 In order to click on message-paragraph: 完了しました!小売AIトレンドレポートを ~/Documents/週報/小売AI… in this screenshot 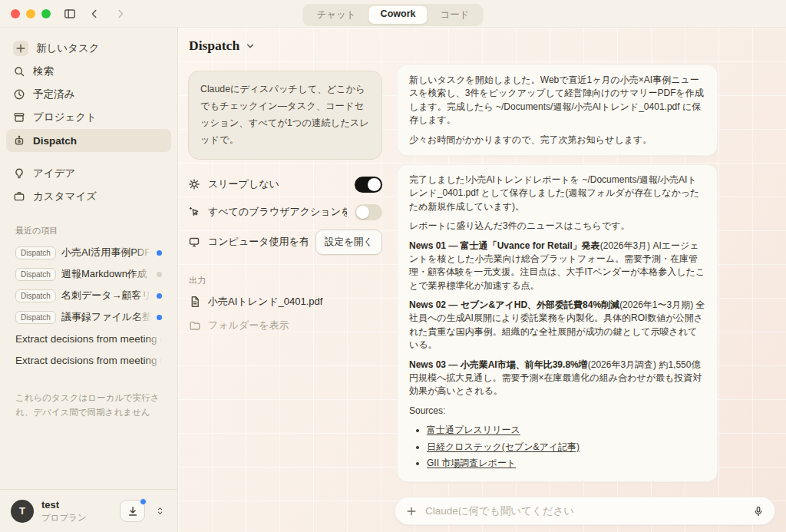, I will do `click(557, 193)`.